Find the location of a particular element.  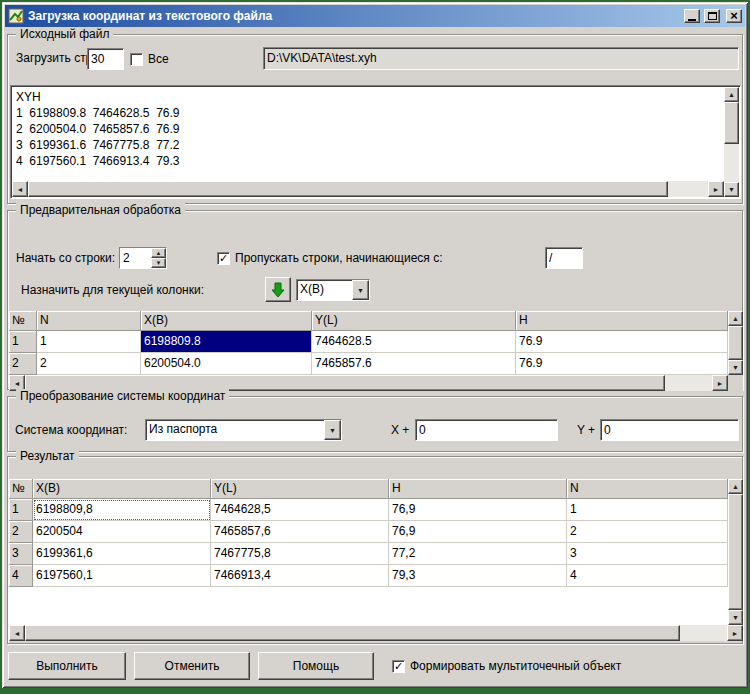

cell: 79,3 is located at coordinates (478, 576).